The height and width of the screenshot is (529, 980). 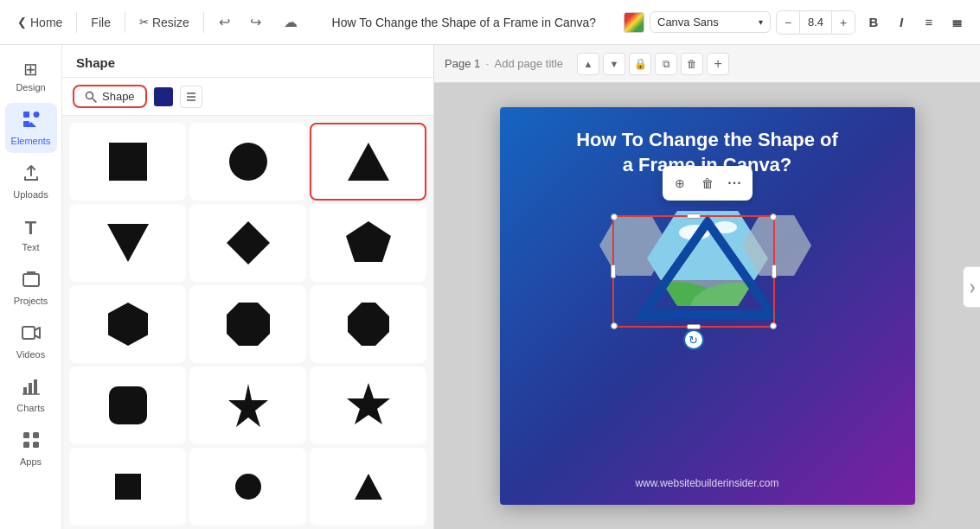 I want to click on font-size-control: − 8.4 +, so click(x=816, y=22).